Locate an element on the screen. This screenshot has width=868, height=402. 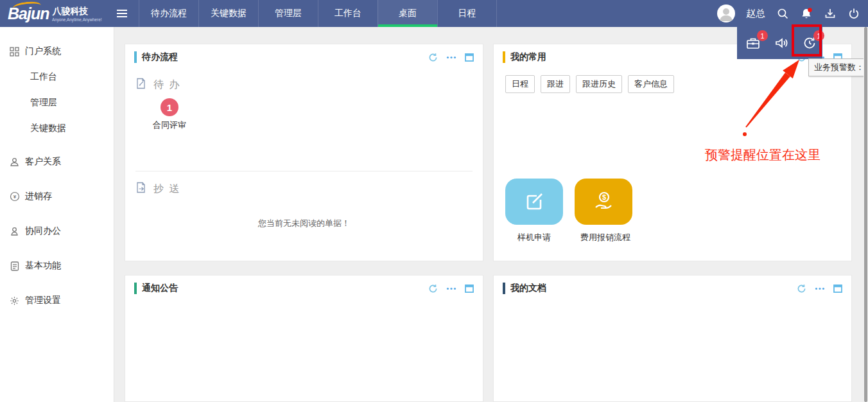
card-notice: 通知公告 is located at coordinates (304, 338).